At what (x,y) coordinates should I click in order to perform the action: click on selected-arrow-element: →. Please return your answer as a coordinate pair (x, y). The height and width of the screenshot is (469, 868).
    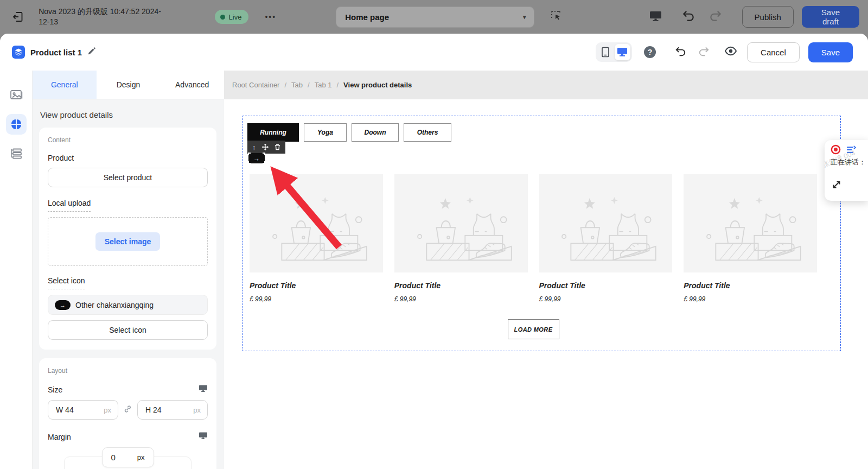
    Looking at the image, I should click on (257, 159).